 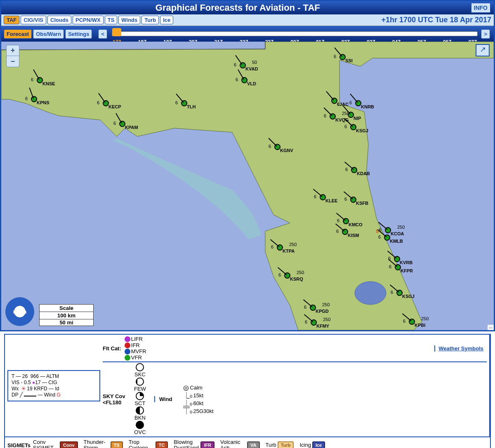 What do you see at coordinates (66, 315) in the screenshot?
I see `scale-box: Scale 100 km 50 mi` at bounding box center [66, 315].